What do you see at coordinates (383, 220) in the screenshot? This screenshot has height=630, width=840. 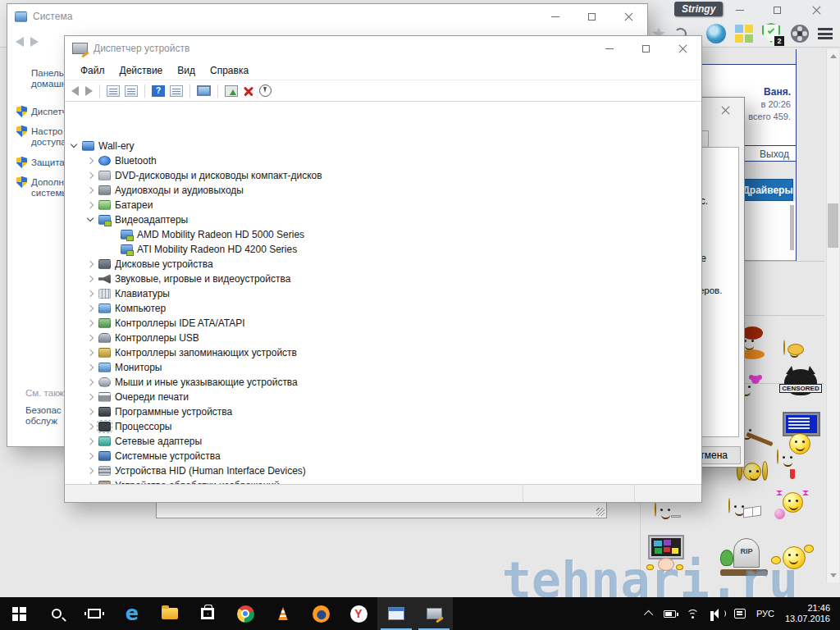 I see `tree-item-display-adapters: Видеоадаптеры` at bounding box center [383, 220].